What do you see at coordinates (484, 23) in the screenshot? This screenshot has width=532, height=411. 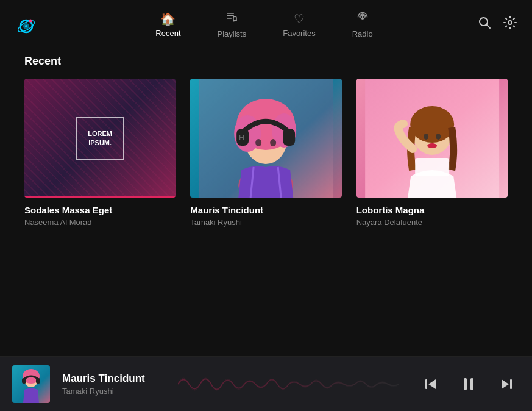 I see `search-icon` at bounding box center [484, 23].